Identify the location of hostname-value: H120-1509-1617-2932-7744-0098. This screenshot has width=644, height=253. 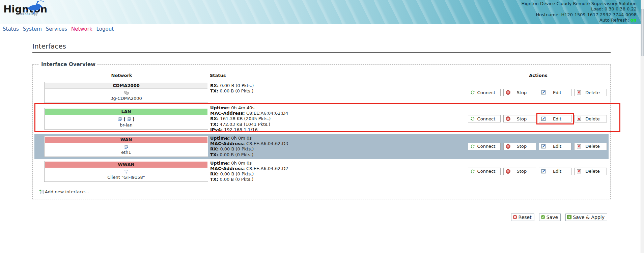
(599, 15).